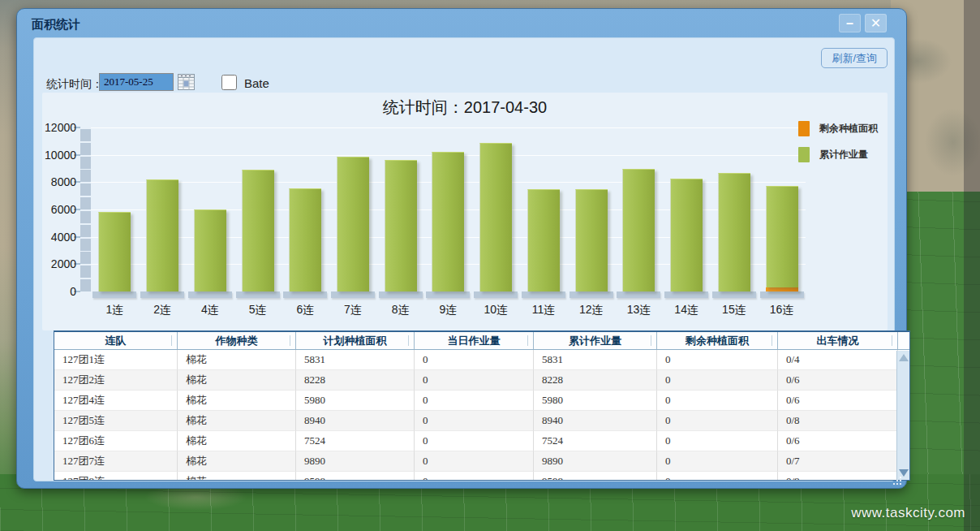  What do you see at coordinates (782, 237) in the screenshot?
I see `bar-16连-累计作业量` at bounding box center [782, 237].